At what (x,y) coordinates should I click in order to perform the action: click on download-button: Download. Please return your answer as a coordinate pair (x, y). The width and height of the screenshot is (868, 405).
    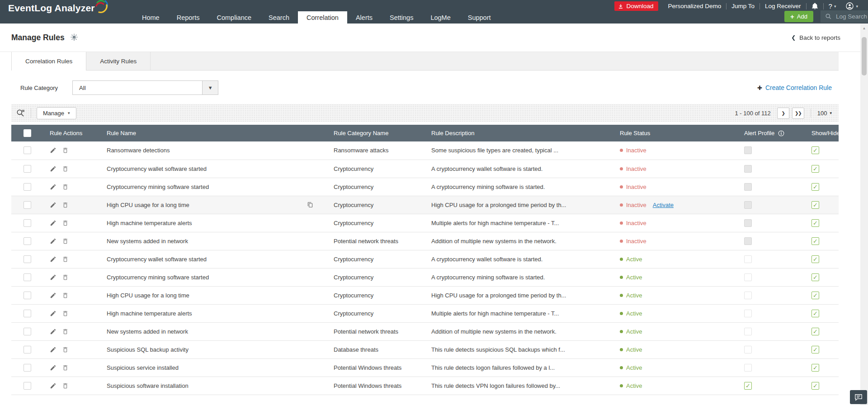
    Looking at the image, I should click on (637, 6).